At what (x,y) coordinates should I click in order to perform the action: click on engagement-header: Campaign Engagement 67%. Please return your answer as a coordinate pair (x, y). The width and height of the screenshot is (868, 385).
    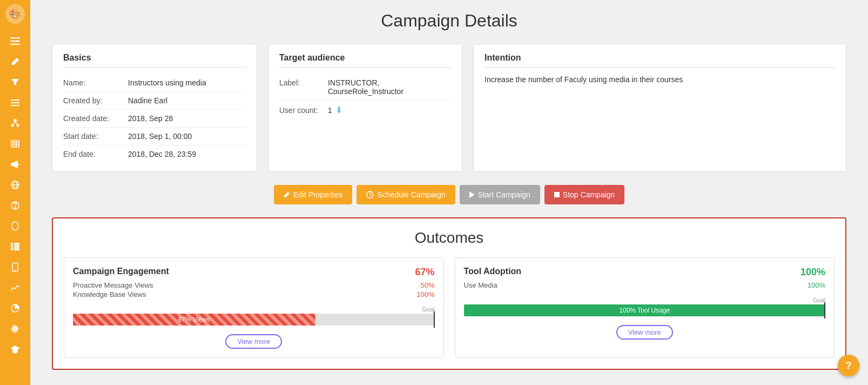
    Looking at the image, I should click on (254, 273).